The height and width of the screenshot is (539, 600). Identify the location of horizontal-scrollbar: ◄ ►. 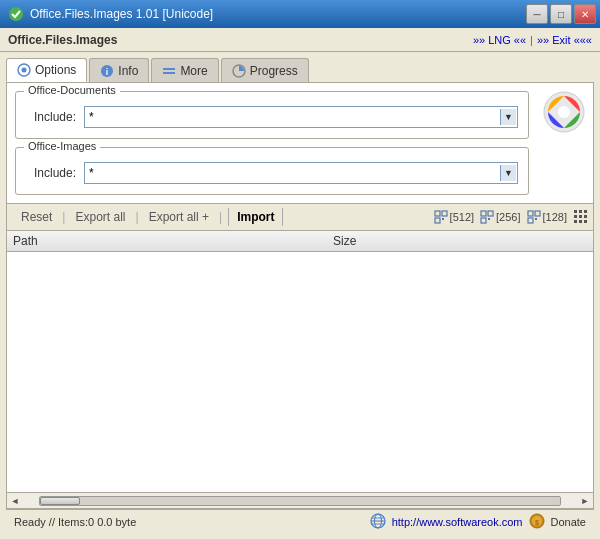
(300, 500).